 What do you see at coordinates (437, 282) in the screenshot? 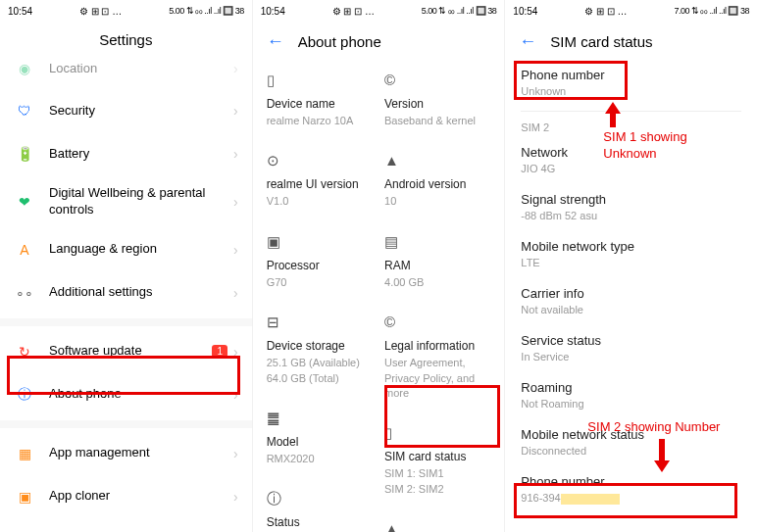
I see `about-item-value: 4.00 GB` at bounding box center [437, 282].